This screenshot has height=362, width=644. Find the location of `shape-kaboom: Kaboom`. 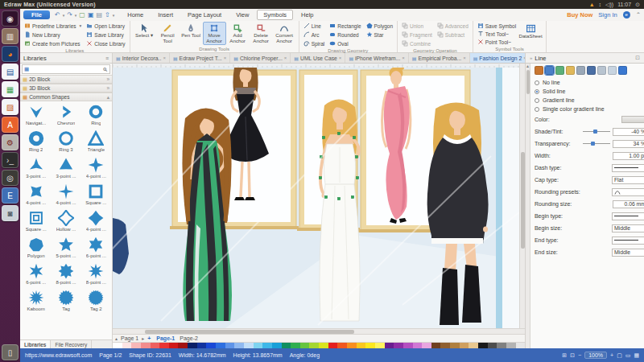

shape-kaboom: Kaboom is located at coordinates (35, 301).